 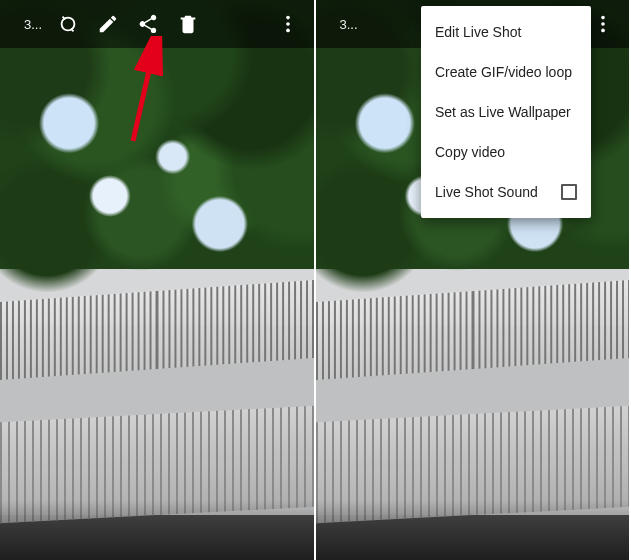 I want to click on menu-item-edit-live-shot: Edit Live Shot, so click(x=506, y=32).